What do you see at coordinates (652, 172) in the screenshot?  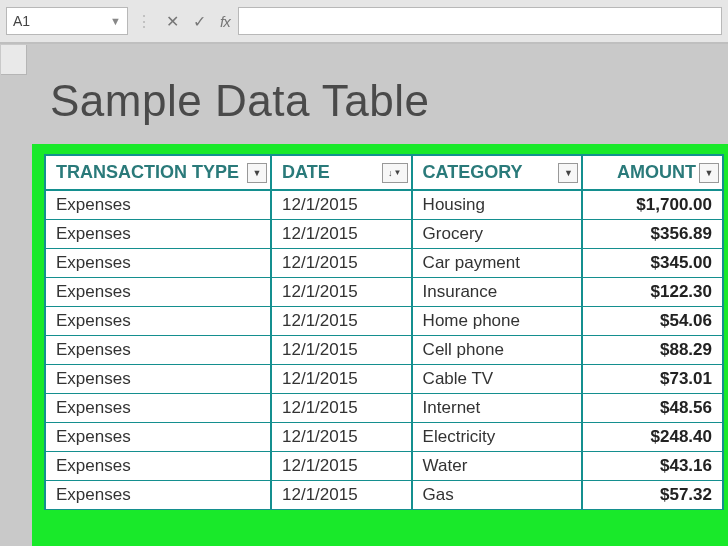 I see `header-amount: AMOUNT ▼` at bounding box center [652, 172].